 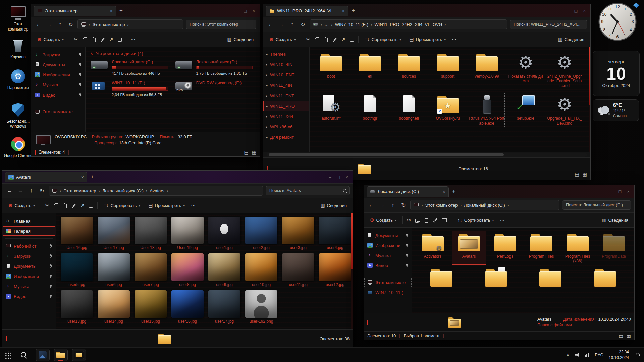 I want to click on sidebar-item-videos: Видео, so click(x=388, y=265).